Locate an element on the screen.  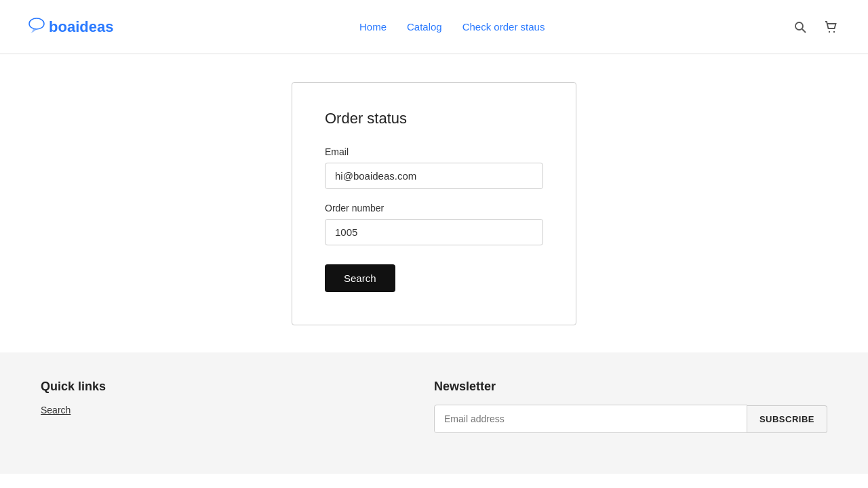
nav-check-order: Check order staus is located at coordinates (504, 27).